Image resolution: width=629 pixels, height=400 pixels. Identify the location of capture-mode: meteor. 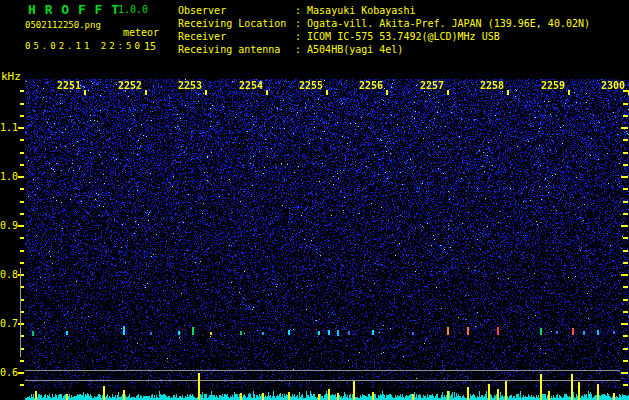
(141, 32).